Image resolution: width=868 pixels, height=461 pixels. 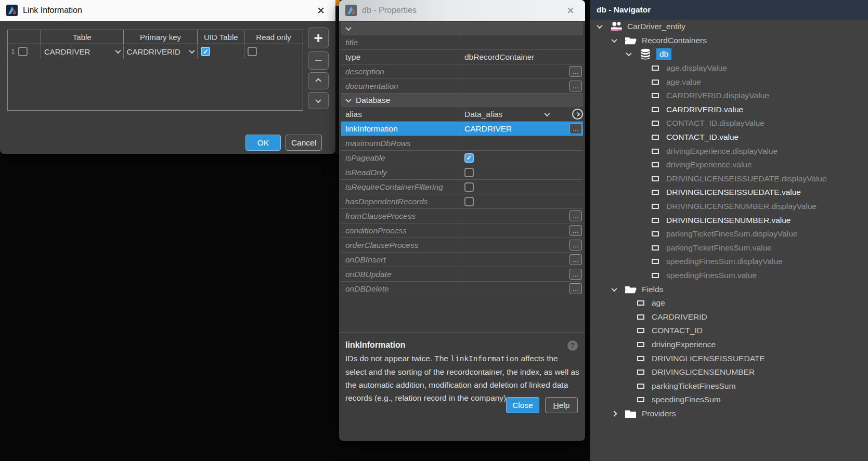 I want to click on tree-node-drivinglicensenumber-displayvalue: DRIVINGLICENSENUMBER.displayValue, so click(x=729, y=207).